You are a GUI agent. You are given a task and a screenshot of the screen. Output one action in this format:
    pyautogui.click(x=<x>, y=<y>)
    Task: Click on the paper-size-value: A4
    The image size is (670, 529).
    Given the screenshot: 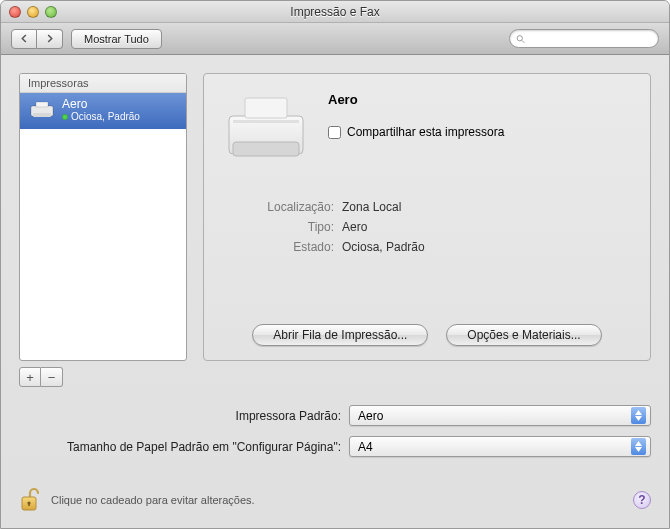 What is the action you would take?
    pyautogui.click(x=366, y=447)
    